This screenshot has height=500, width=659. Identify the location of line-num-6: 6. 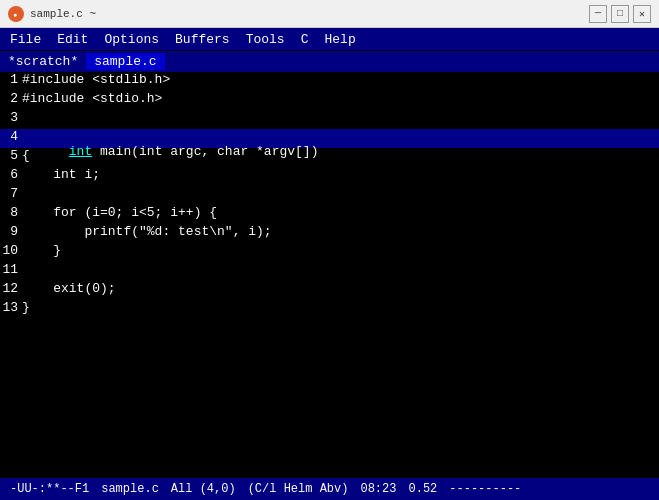
(11, 174).